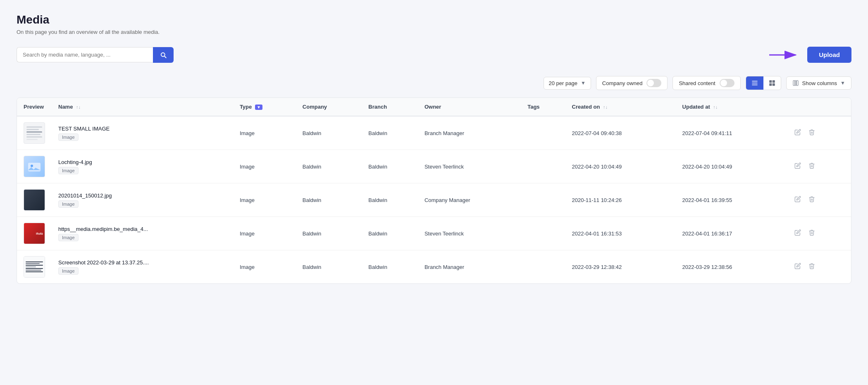 The height and width of the screenshot is (385, 868). Describe the element at coordinates (142, 107) in the screenshot. I see `col-header-name: Name ↑↓` at that location.